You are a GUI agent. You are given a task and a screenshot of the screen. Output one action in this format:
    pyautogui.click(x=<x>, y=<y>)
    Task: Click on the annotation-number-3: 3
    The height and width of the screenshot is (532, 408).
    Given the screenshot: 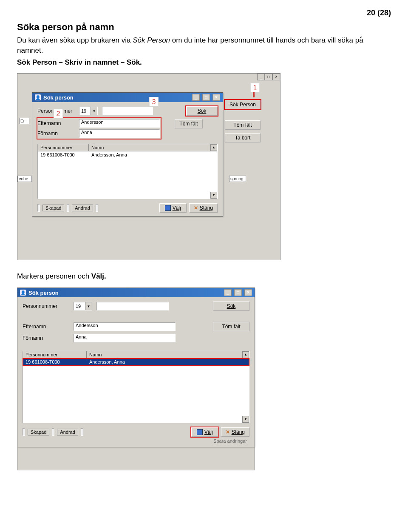 What is the action you would take?
    pyautogui.click(x=154, y=102)
    